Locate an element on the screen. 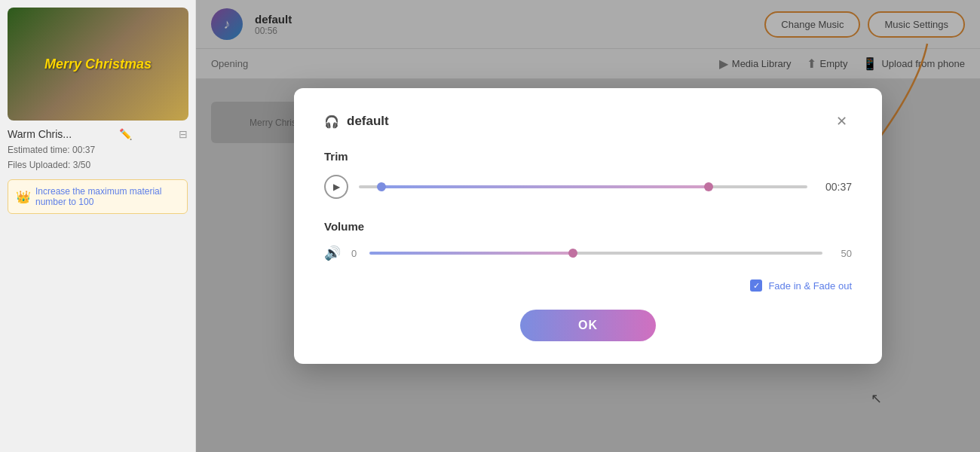 Image resolution: width=980 pixels, height=452 pixels. ok-button: OK is located at coordinates (588, 325).